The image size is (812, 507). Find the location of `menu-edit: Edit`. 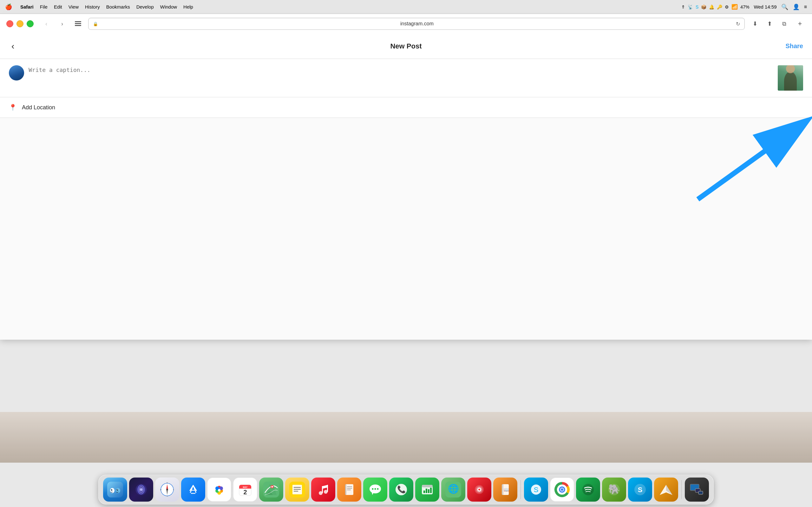

menu-edit: Edit is located at coordinates (58, 7).